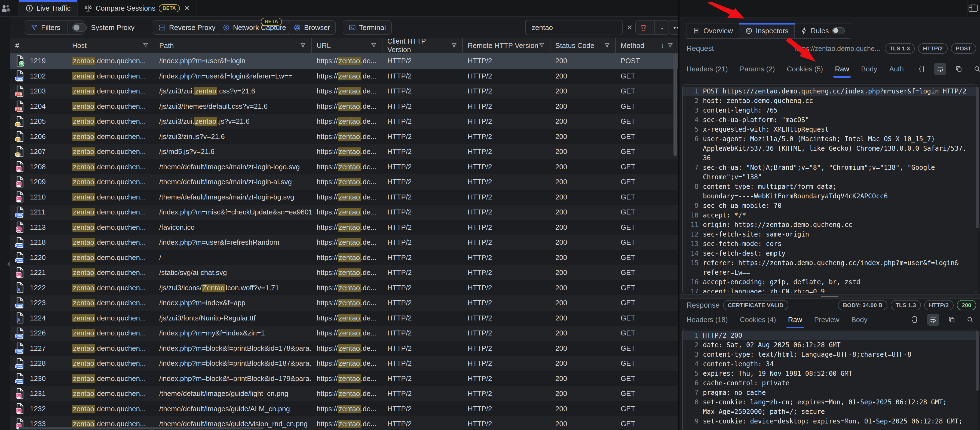 Image resolution: width=980 pixels, height=430 pixels. I want to click on sort-descending-icon: ↓, so click(663, 45).